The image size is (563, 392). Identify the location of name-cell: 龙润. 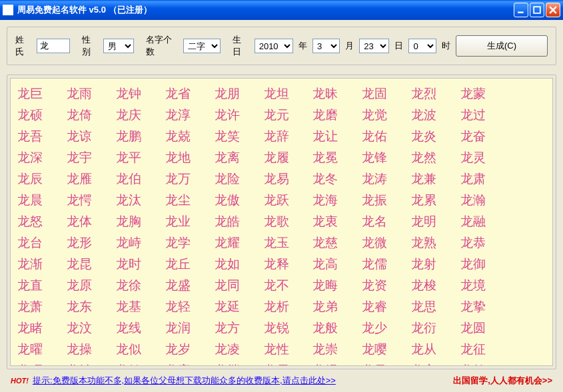
(185, 328).